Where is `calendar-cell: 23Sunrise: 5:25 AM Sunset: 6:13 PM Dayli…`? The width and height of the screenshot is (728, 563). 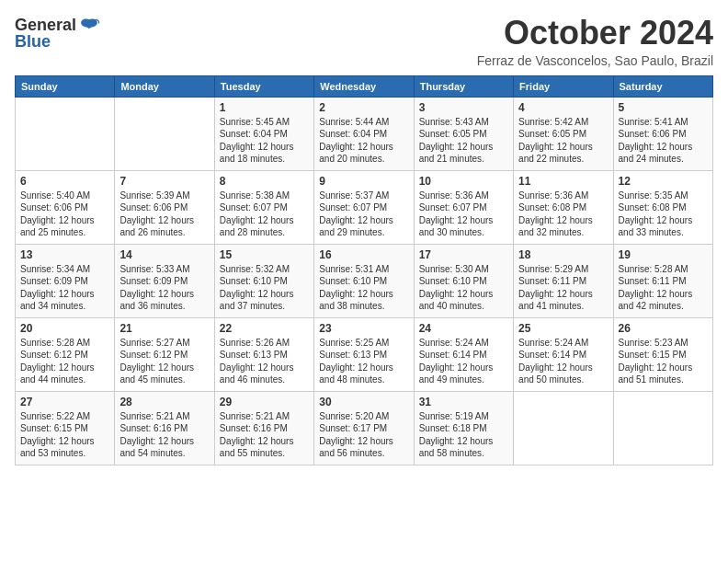 calendar-cell: 23Sunrise: 5:25 AM Sunset: 6:13 PM Dayli… is located at coordinates (364, 354).